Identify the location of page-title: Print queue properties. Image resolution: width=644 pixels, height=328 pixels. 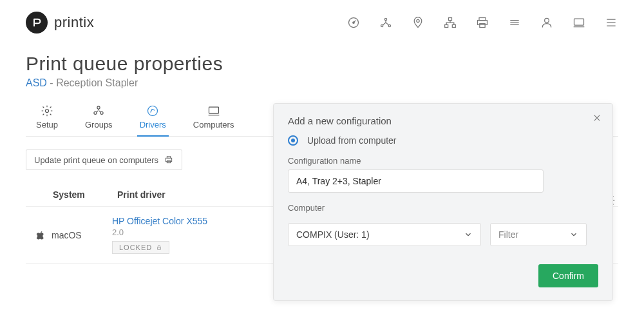
(322, 64).